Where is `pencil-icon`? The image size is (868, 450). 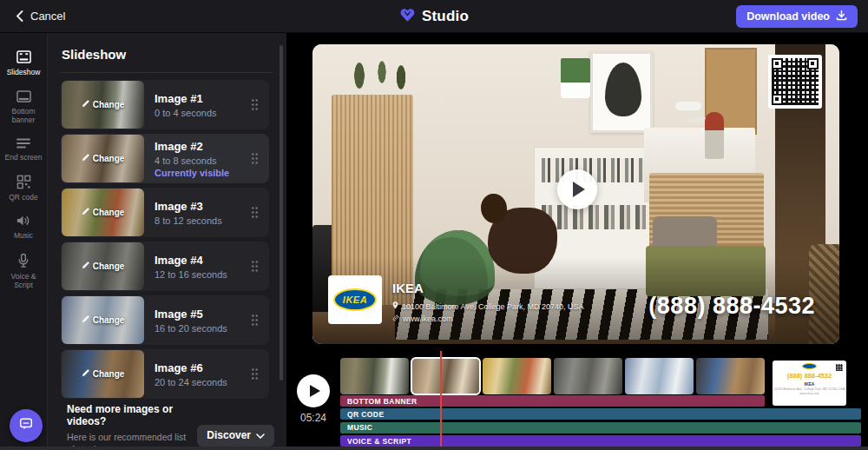 pencil-icon is located at coordinates (85, 158).